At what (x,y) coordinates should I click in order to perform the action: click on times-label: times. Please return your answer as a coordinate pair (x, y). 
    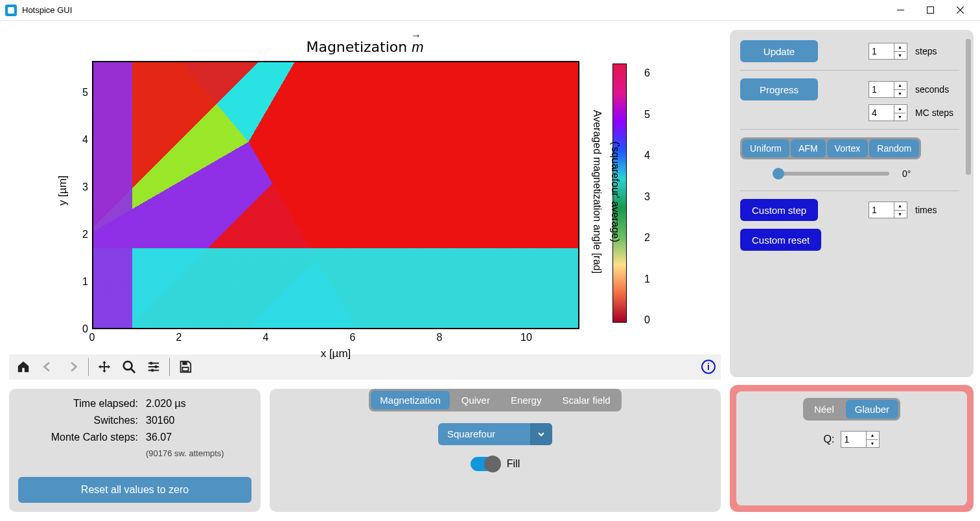
    Looking at the image, I should click on (937, 210).